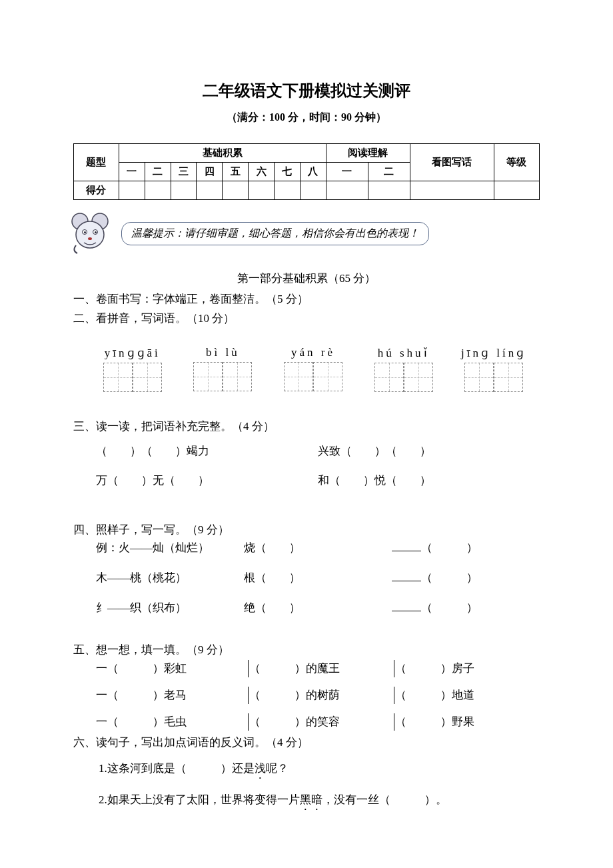  Describe the element at coordinates (287, 172) in the screenshot. I see `col-7: 七` at that location.